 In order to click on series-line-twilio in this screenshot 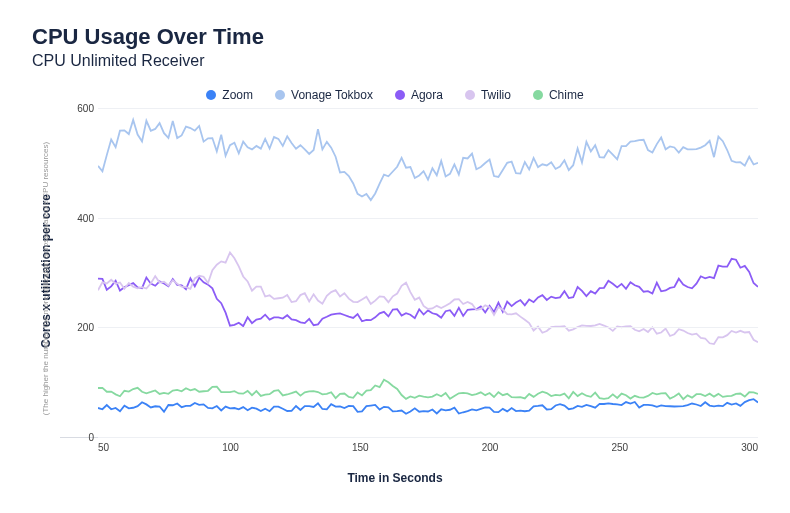, I will do `click(428, 298)`.